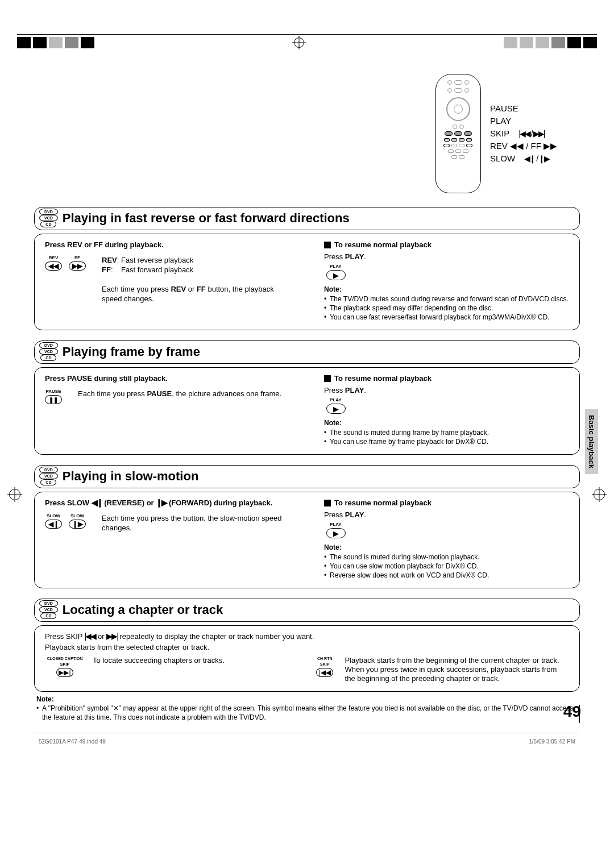 This screenshot has height=868, width=614. What do you see at coordinates (524, 159) in the screenshot?
I see `remote-label-slow: SLOW ◀❙ / ❙▶` at bounding box center [524, 159].